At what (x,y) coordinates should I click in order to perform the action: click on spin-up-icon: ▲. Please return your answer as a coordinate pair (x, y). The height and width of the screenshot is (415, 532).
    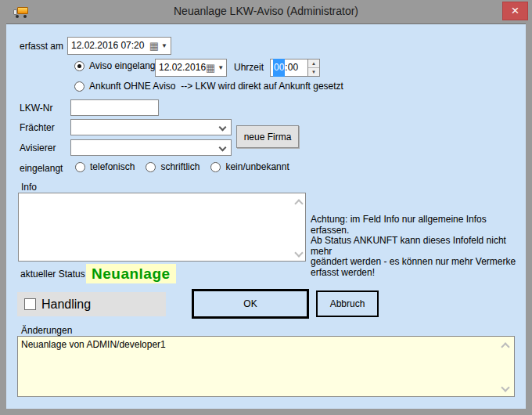
    Looking at the image, I should click on (314, 64).